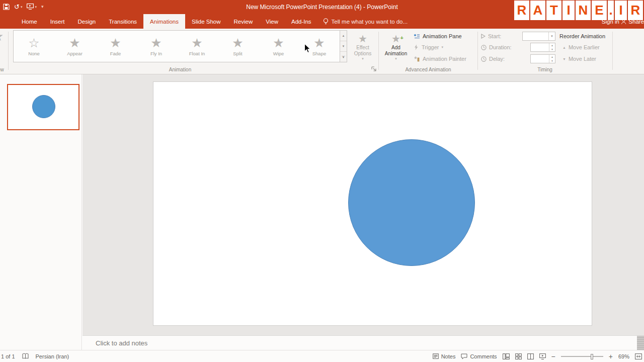  Describe the element at coordinates (543, 59) in the screenshot. I see `delay-spinner: ▲▼` at that location.